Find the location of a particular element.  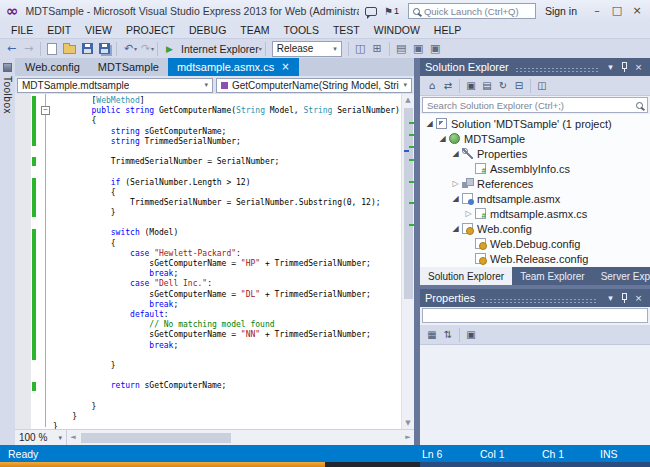

solution-search-box is located at coordinates (535, 105).